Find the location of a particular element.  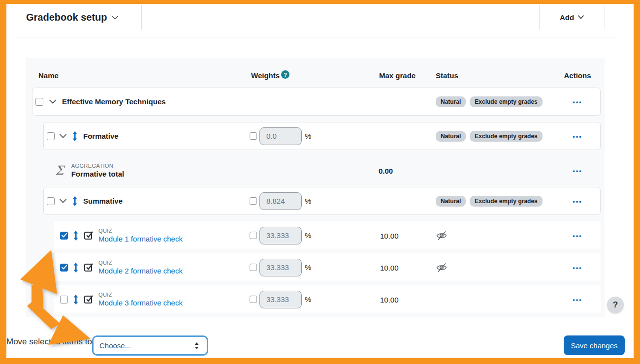

sticky-footer: Move selected items to Choose... Save ch… is located at coordinates (320, 339).